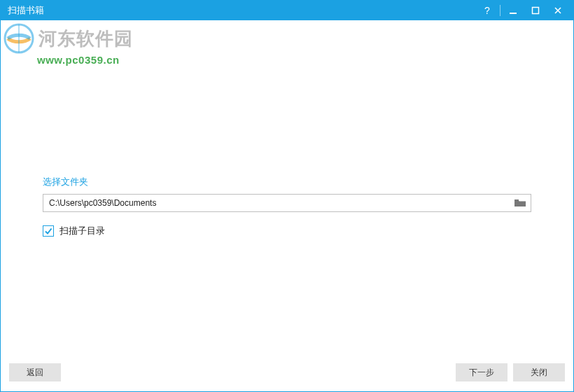 The width and height of the screenshot is (574, 392). What do you see at coordinates (287, 206) in the screenshot?
I see `form-area: 选择文件夹 扫描子目录` at bounding box center [287, 206].